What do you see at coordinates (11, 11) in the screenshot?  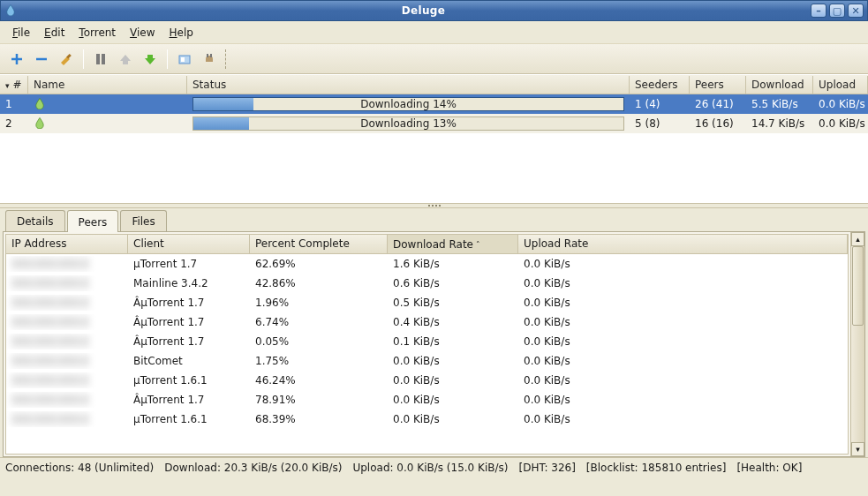 I see `app-icon` at bounding box center [11, 11].